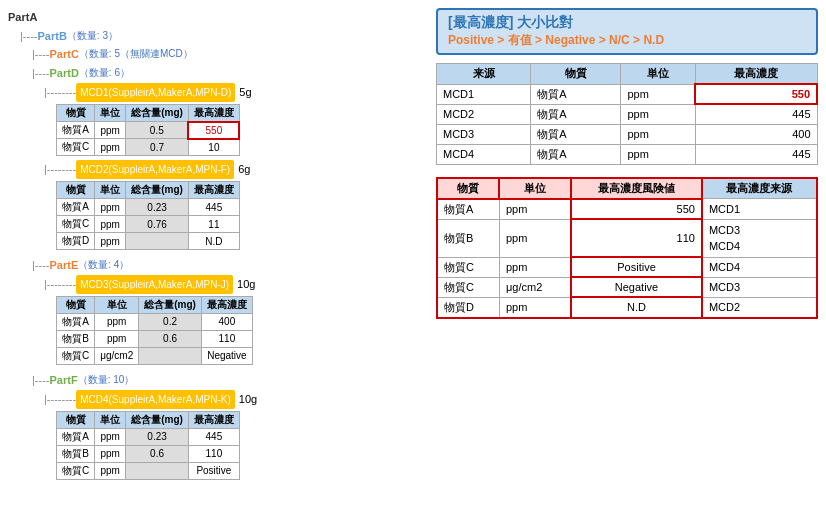 The width and height of the screenshot is (826, 513). I want to click on tree-row-partf: |---- PartF （数量: 10）, so click(230, 380).